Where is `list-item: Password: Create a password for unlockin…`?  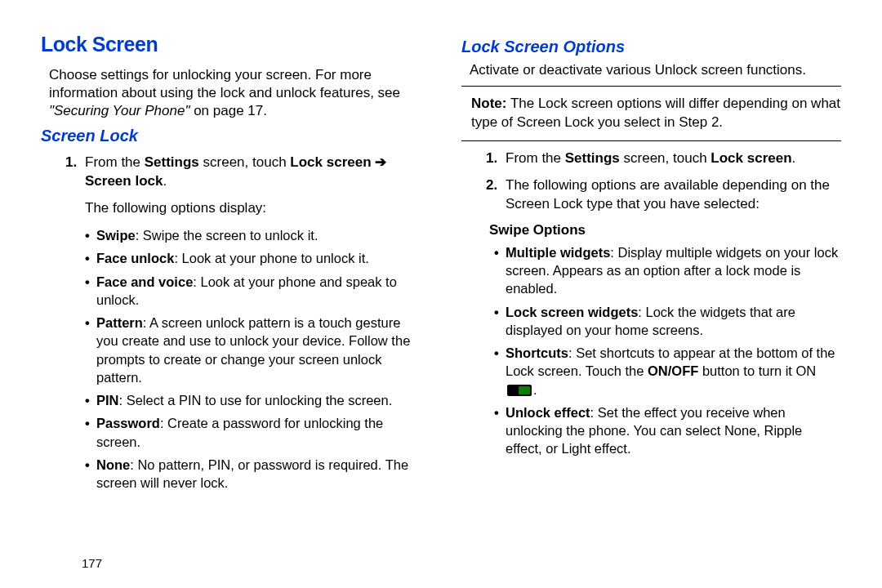 list-item: Password: Create a password for unlockin… is located at coordinates (253, 433).